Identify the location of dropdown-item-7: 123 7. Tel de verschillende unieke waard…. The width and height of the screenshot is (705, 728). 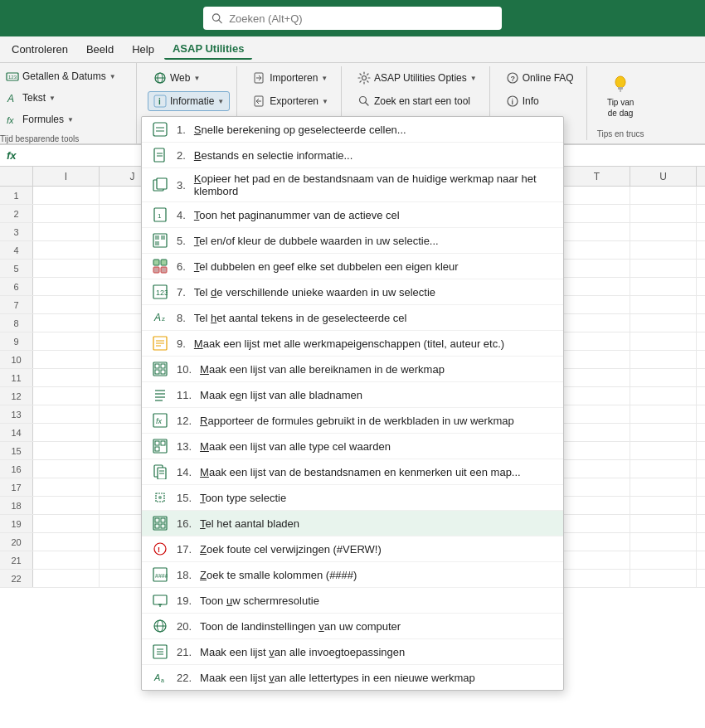
(352, 292).